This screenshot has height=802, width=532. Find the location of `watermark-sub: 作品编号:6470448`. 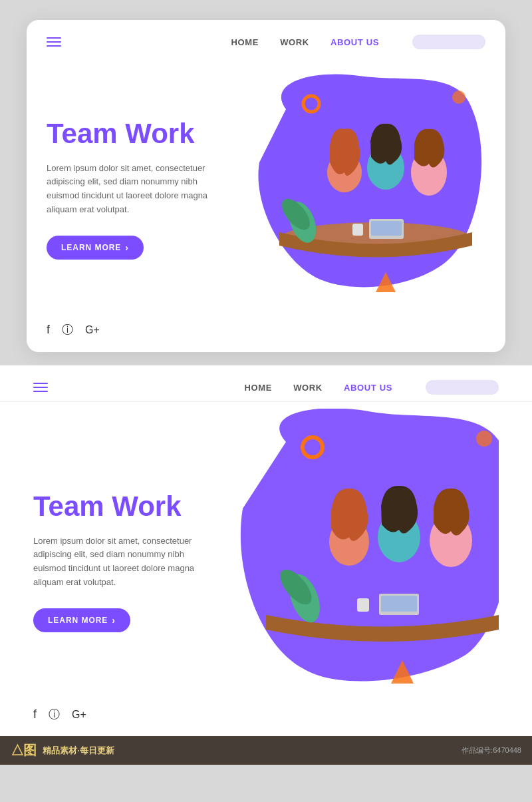

watermark-sub: 作品编号:6470448 is located at coordinates (491, 751).